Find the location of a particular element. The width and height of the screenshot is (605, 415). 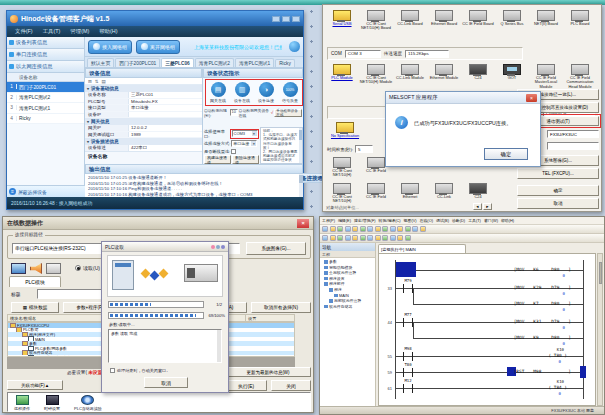

timer-coil: T80 is located at coordinates (558, 356).